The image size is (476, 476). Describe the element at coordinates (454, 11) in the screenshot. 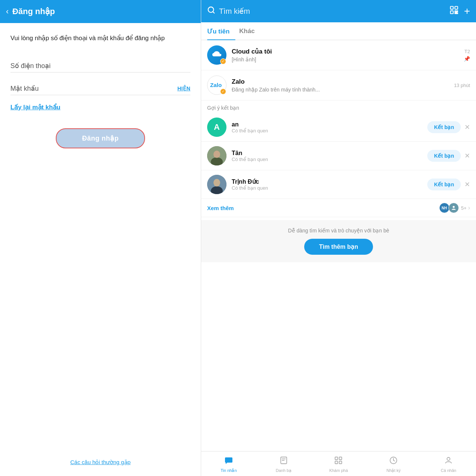

I see `qr-code-button` at that location.